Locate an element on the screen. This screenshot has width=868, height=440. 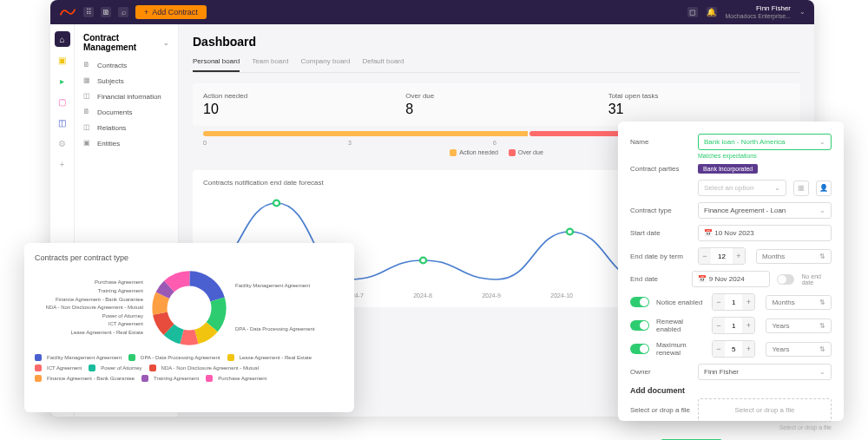
start-date-input: 📅 10 Nov 2023 is located at coordinates (765, 233).